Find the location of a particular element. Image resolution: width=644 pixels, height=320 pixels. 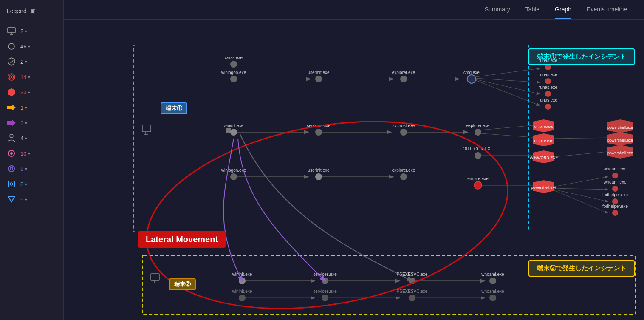

sidebar-item-triangle: 5 ▾ is located at coordinates (31, 199).